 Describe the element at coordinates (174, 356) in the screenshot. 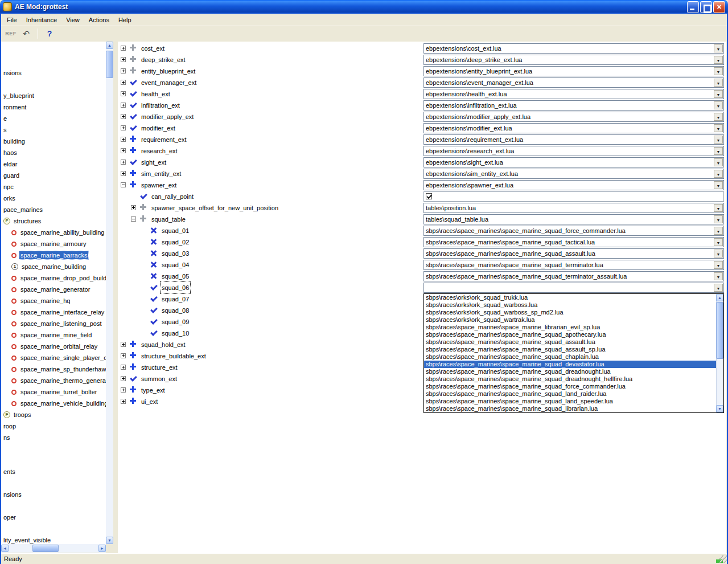

I see `property-label: structure_buildable_ext` at that location.